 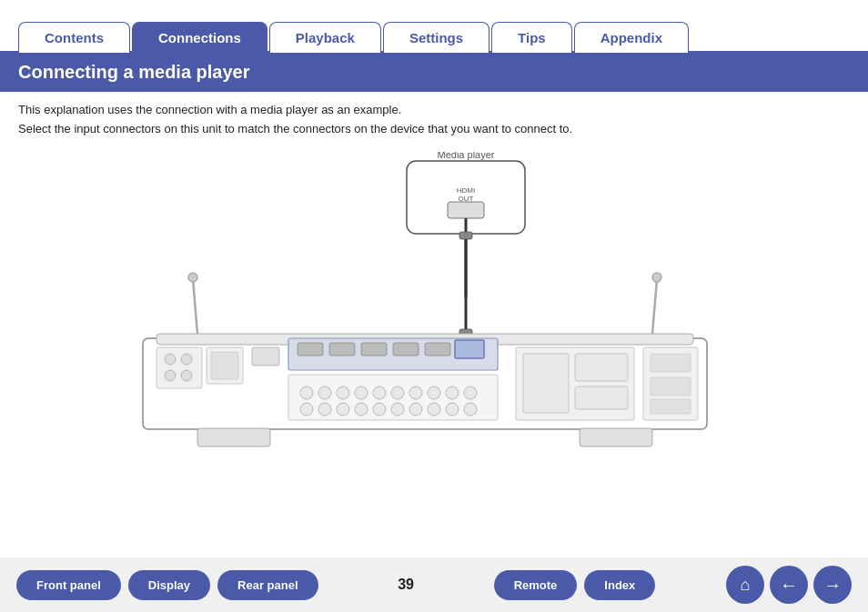 What do you see at coordinates (169, 586) in the screenshot?
I see `display-button: Display` at bounding box center [169, 586].